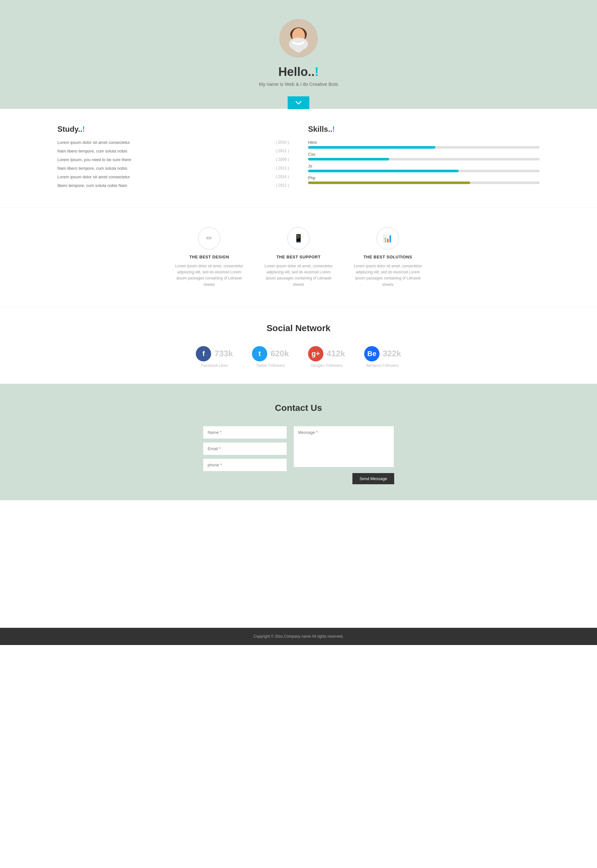 The image size is (597, 868). Describe the element at coordinates (424, 158) in the screenshot. I see `skills-column: Skills..! Html Css Js Php` at that location.